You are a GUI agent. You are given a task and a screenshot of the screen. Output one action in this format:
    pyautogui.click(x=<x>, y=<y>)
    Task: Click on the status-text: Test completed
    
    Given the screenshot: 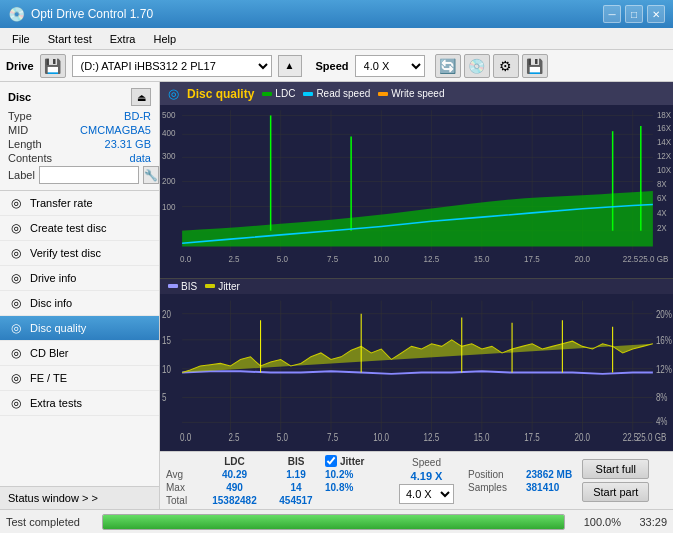 What is the action you would take?
    pyautogui.click(x=51, y=522)
    